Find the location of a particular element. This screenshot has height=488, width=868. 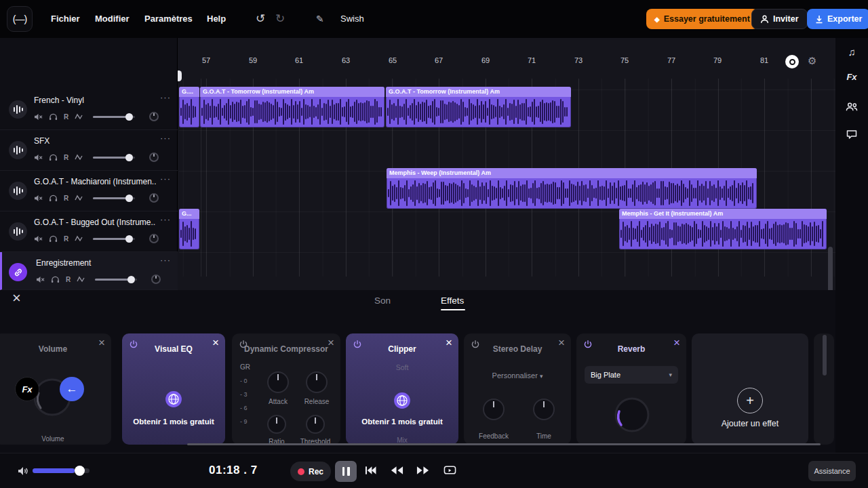

reverb-knob is located at coordinates (632, 415).